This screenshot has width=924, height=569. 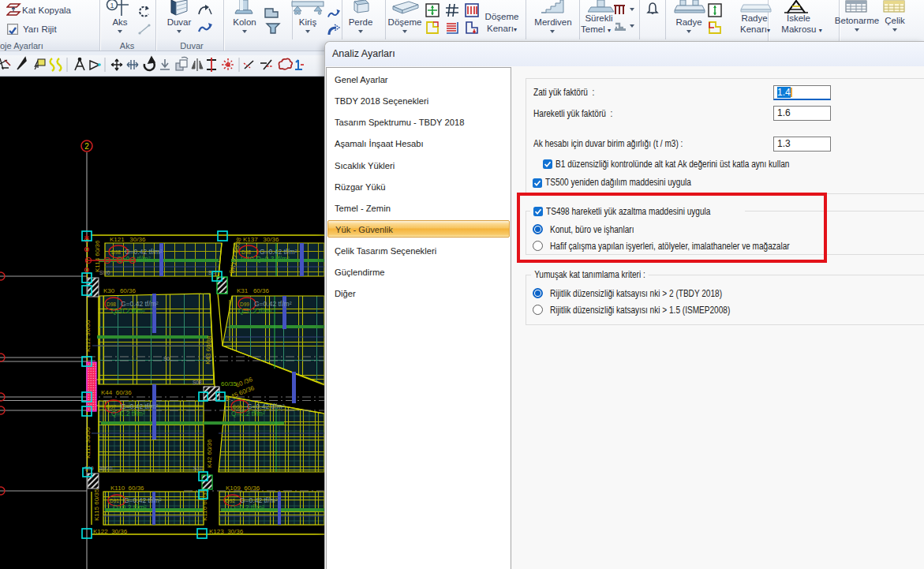 I want to click on svg-text: K42 60/36, so click(x=210, y=453).